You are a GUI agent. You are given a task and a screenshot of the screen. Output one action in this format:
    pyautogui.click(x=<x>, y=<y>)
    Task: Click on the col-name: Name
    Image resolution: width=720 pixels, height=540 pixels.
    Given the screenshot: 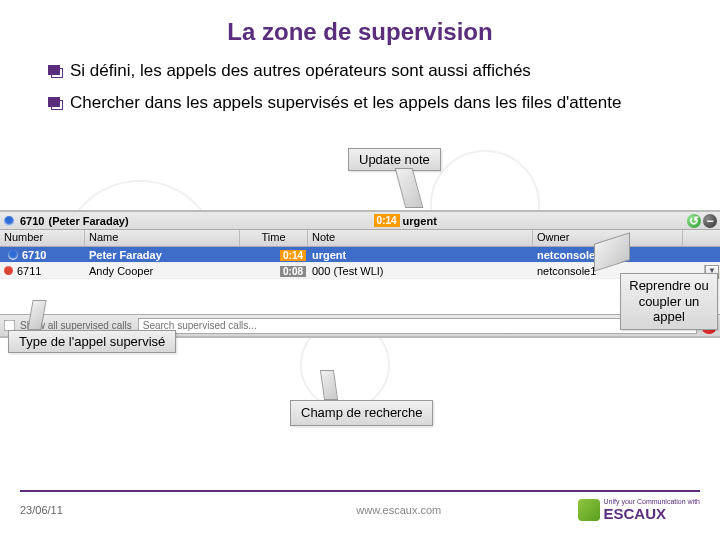 What is the action you would take?
    pyautogui.click(x=162, y=238)
    